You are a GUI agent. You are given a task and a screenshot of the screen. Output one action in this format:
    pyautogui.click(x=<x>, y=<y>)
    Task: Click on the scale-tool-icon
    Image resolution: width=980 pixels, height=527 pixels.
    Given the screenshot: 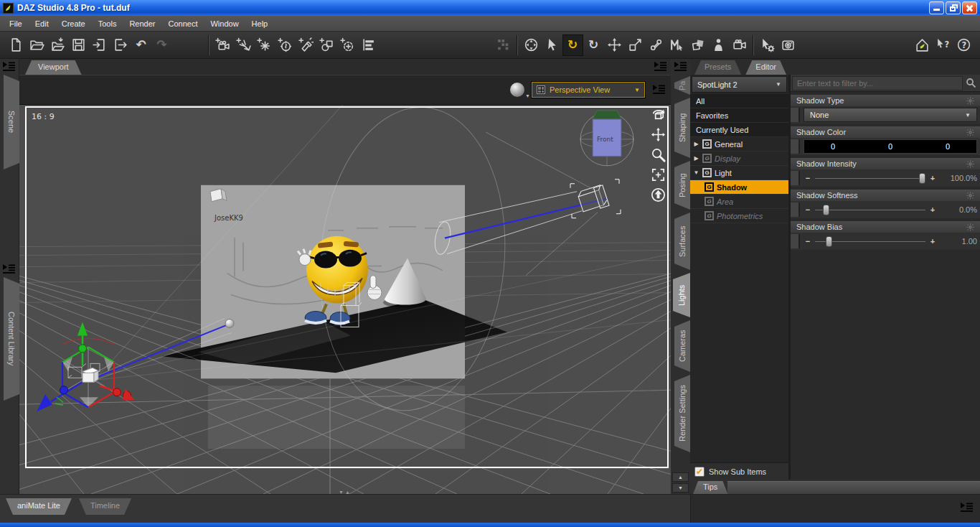 What is the action you would take?
    pyautogui.click(x=636, y=45)
    